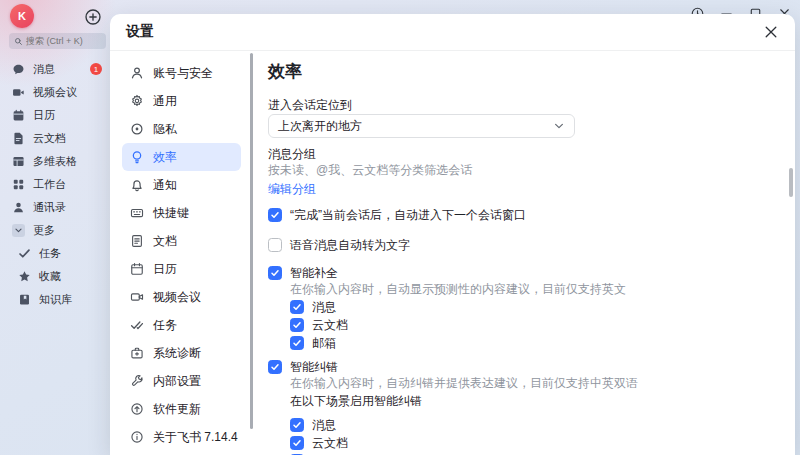 This screenshot has width=800, height=455. Describe the element at coordinates (64, 41) in the screenshot. I see `search-input` at that location.